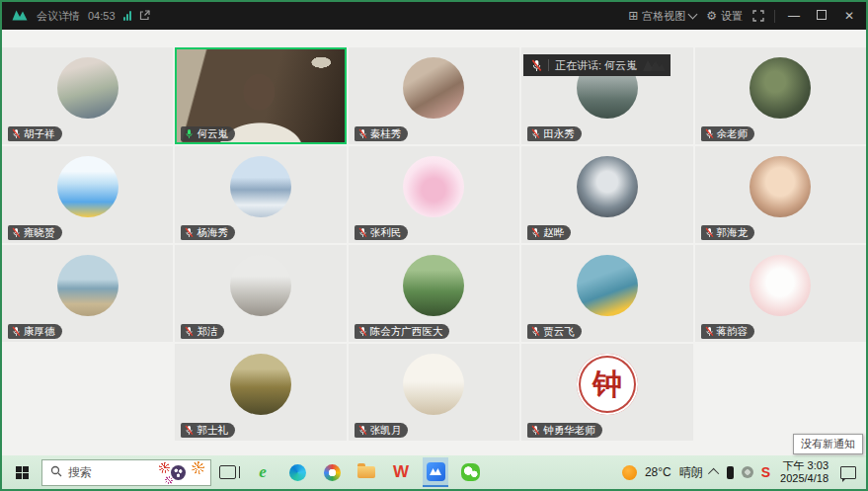 This screenshot has height=491, width=868. Describe the element at coordinates (22, 472) in the screenshot. I see `windows-logo-icon` at that location.